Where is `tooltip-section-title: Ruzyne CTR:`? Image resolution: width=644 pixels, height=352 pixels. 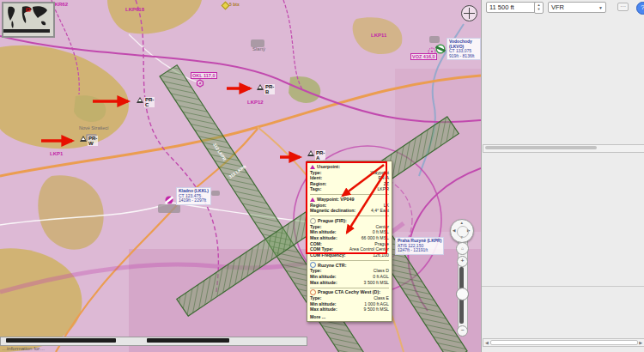 tooltip-section-title: Ruzyne CTR: is located at coordinates (332, 266).